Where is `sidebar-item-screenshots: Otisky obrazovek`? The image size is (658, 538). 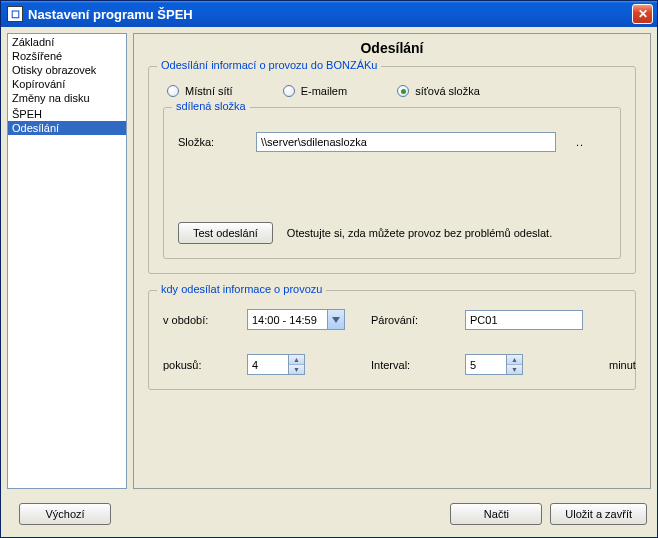
sidebar-item-screenshots: Otisky obrazovek is located at coordinates (67, 70).